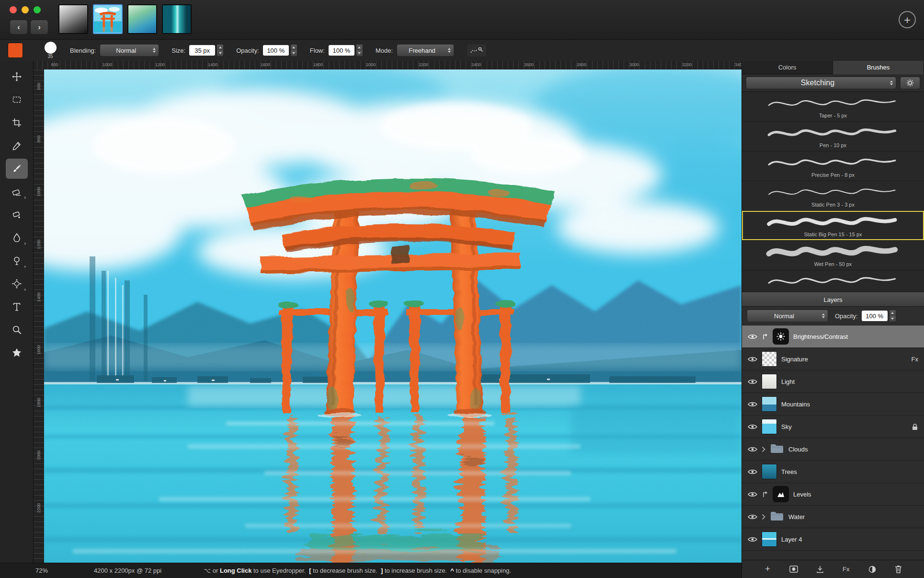 This screenshot has width=924, height=578. What do you see at coordinates (294, 50) in the screenshot?
I see `opacity-stepper` at bounding box center [294, 50].